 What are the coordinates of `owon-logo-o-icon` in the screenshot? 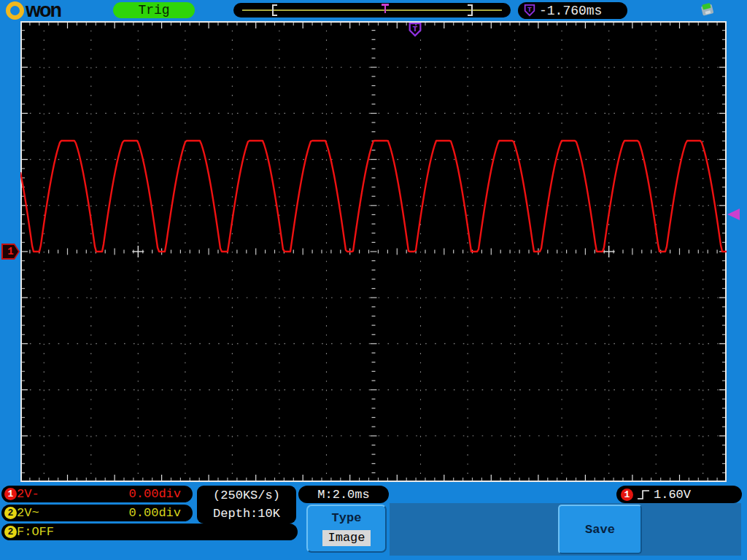 It's located at (15, 10).